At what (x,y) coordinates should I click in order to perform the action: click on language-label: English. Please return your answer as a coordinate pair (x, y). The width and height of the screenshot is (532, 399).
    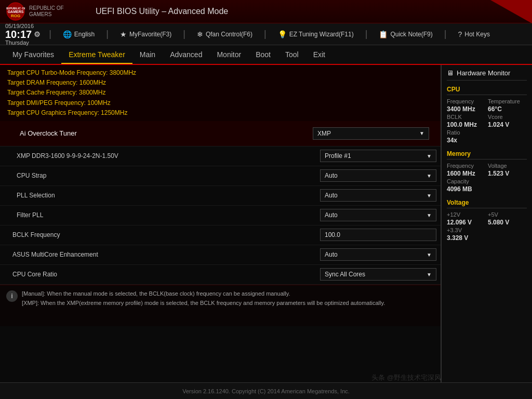
    Looking at the image, I should click on (84, 34).